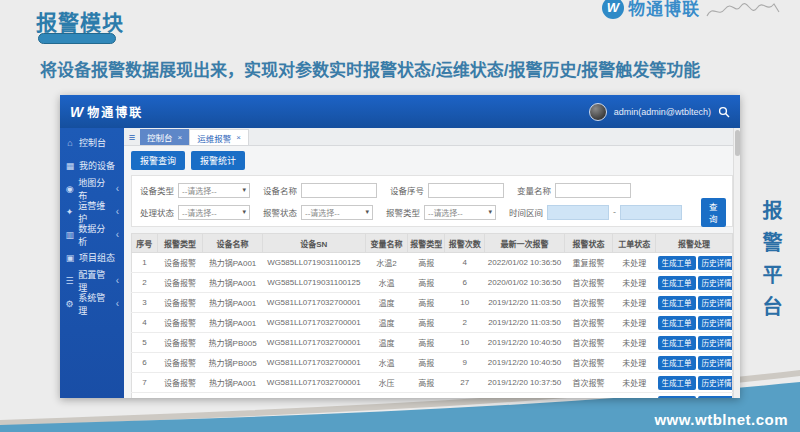  I want to click on column-header-设备SN: 设备SN, so click(314, 244).